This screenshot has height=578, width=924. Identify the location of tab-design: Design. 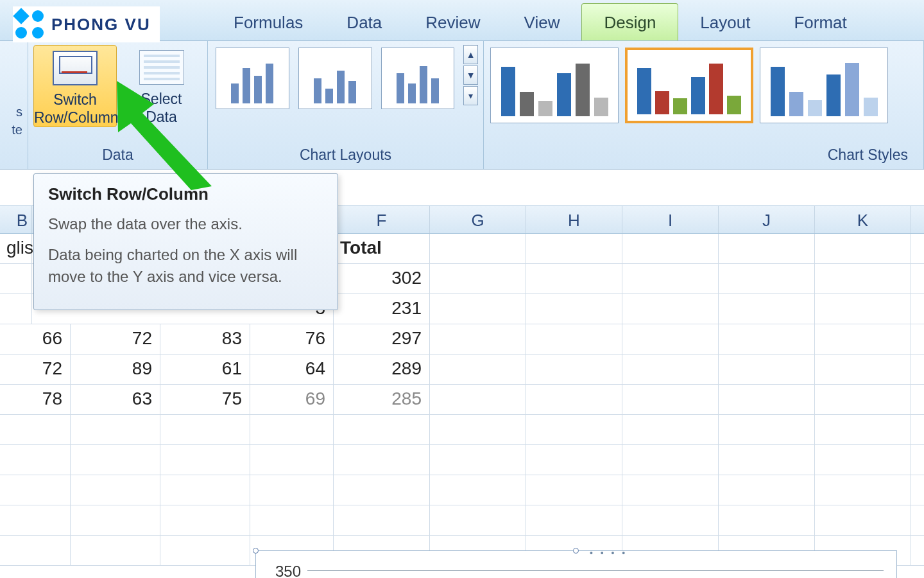
(630, 22).